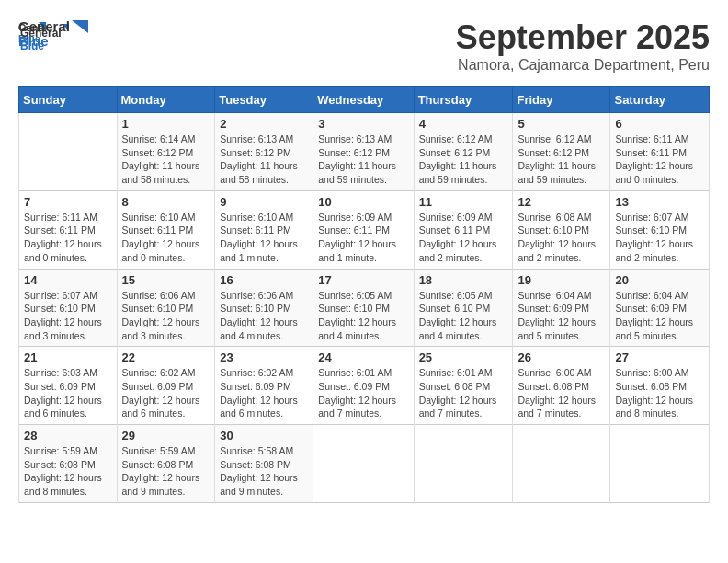  What do you see at coordinates (583, 65) in the screenshot?
I see `subtitle: Namora, Cajamarca Department, Peru` at bounding box center [583, 65].